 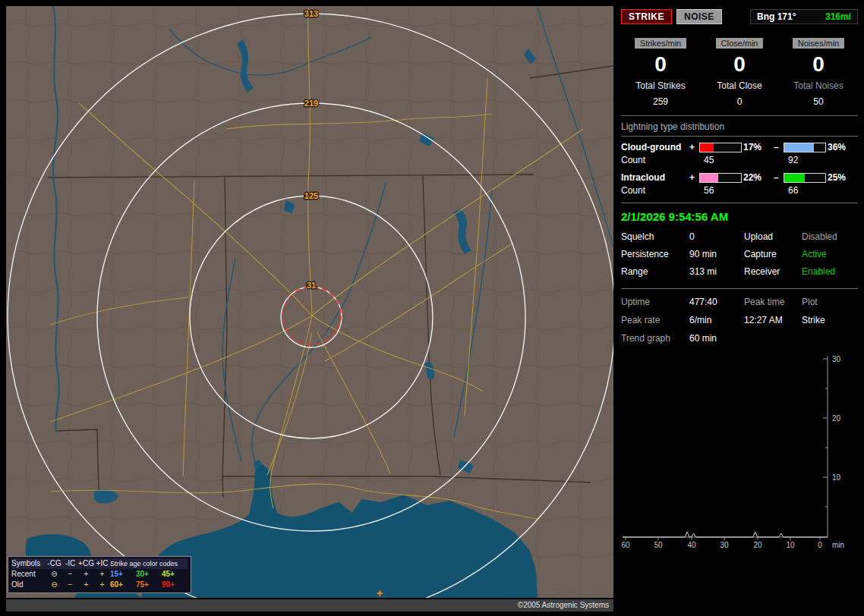 I want to click on type-name: Intracloud, so click(x=655, y=178).